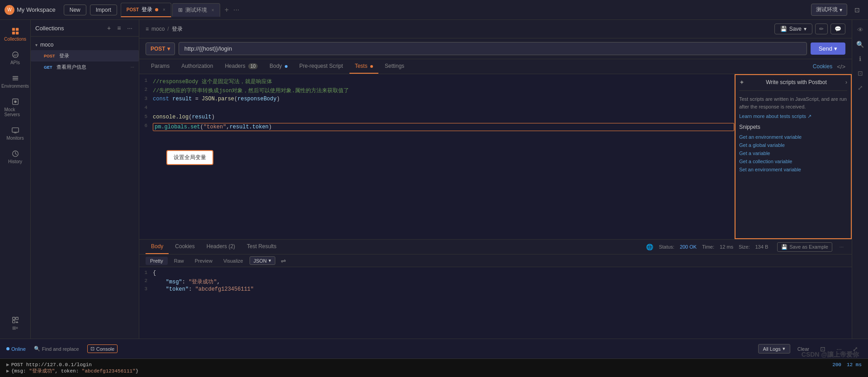 This screenshot has width=868, height=377. I want to click on console-status-code: 200, so click(837, 365).